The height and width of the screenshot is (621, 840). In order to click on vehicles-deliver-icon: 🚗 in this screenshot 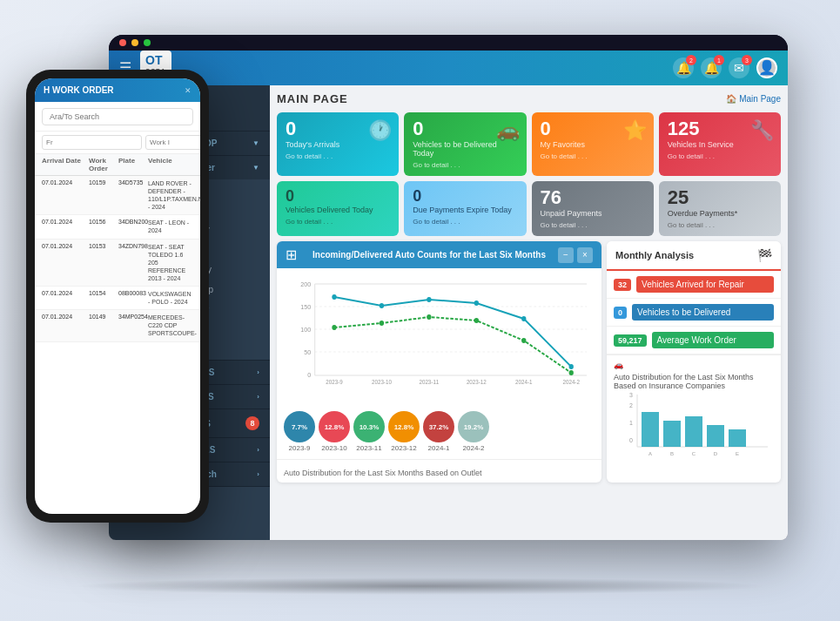, I will do `click(508, 131)`.